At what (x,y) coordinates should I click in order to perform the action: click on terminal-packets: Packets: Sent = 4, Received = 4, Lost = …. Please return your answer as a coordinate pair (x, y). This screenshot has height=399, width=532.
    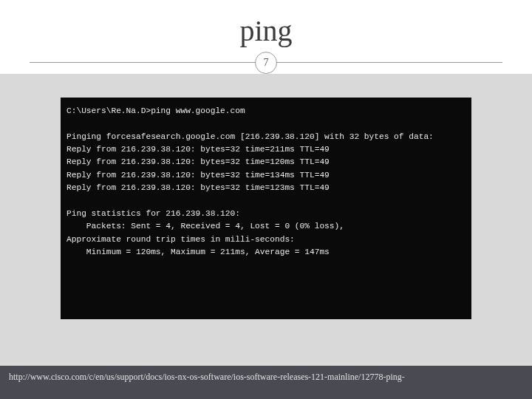
    Looking at the image, I should click on (205, 226).